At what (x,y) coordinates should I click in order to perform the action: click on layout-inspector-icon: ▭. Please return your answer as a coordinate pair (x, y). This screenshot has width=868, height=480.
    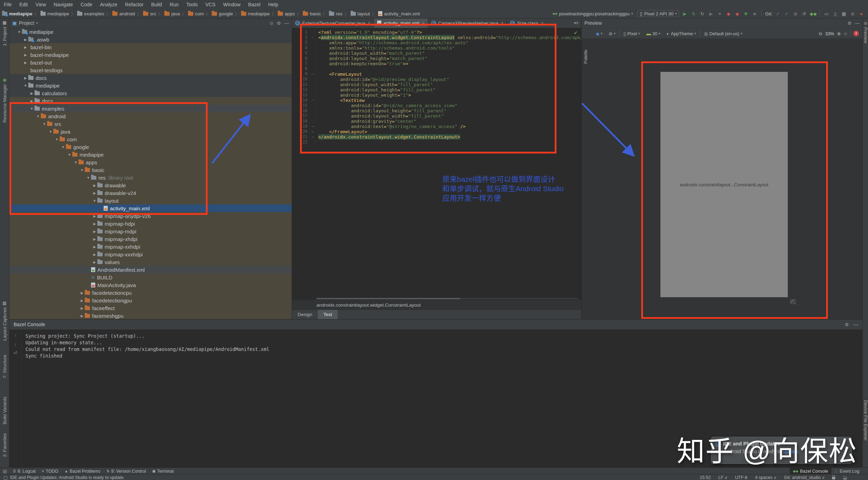
    Looking at the image, I should click on (826, 14).